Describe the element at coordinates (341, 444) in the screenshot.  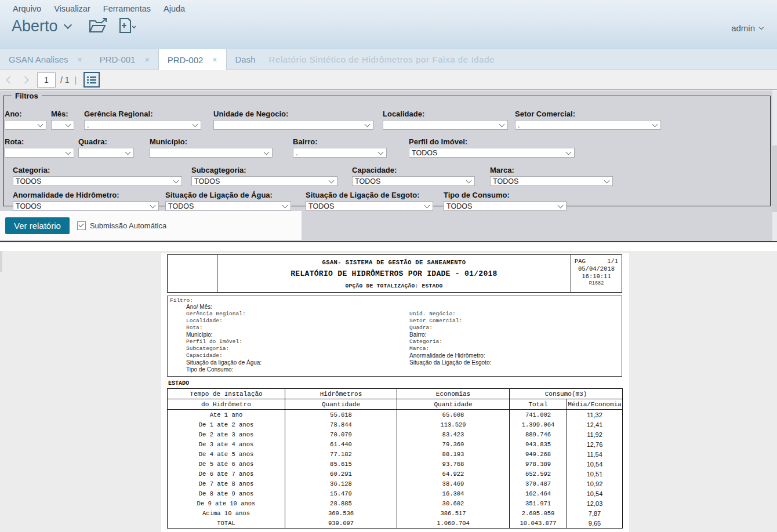
I see `report-table-cell: 61.440` at that location.